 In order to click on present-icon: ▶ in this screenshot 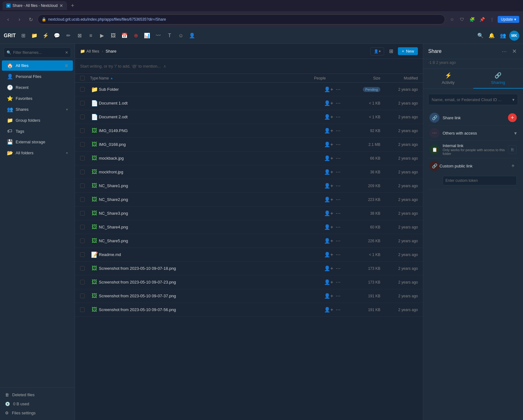, I will do `click(102, 36)`.